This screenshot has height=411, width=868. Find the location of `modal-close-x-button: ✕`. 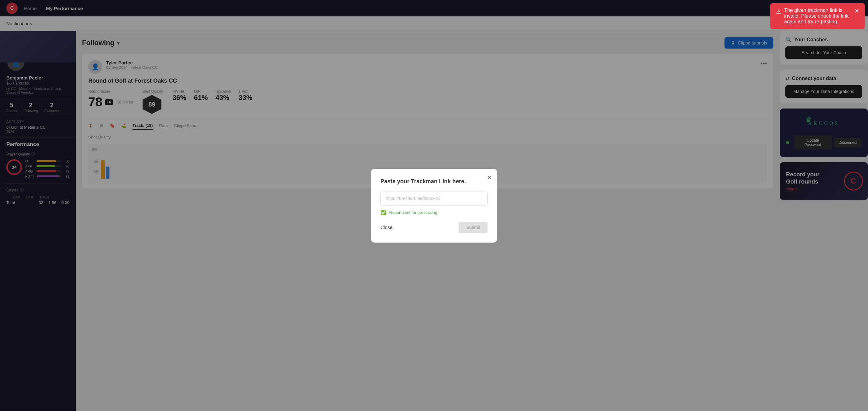

modal-close-x-button: ✕ is located at coordinates (489, 178).